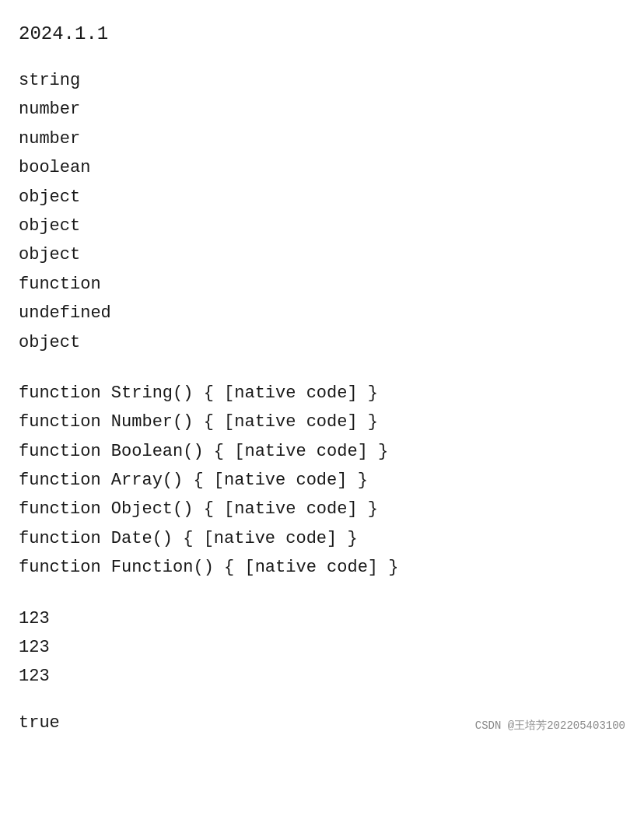 This screenshot has height=833, width=644. I want to click on constructor-list-item: function Function() { [native code] }, so click(322, 568).